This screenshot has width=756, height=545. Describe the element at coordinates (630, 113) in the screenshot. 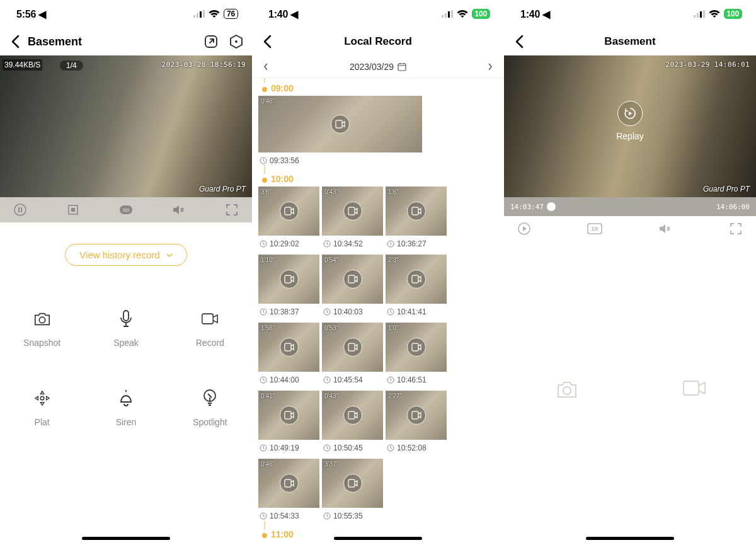

I see `replay-icon` at that location.